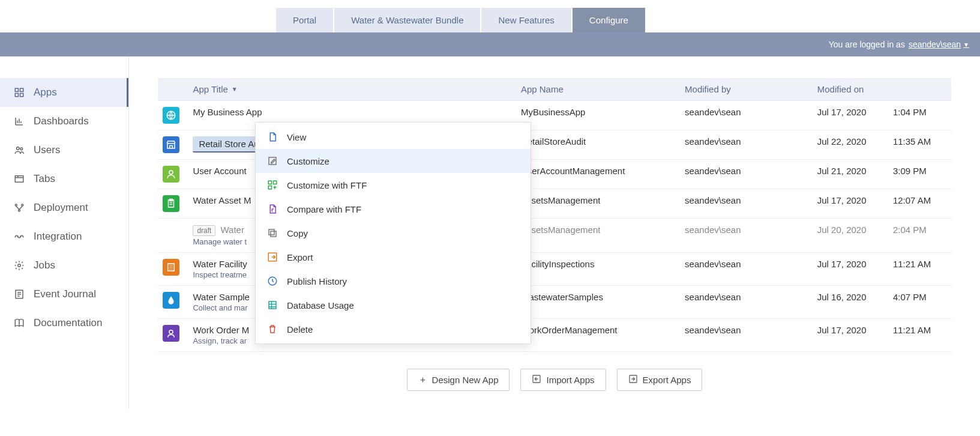 The image size is (980, 436). What do you see at coordinates (65, 233) in the screenshot?
I see `sidebar: AppsDashboardsUsersTabsDeploymentIntegra…` at bounding box center [65, 233].